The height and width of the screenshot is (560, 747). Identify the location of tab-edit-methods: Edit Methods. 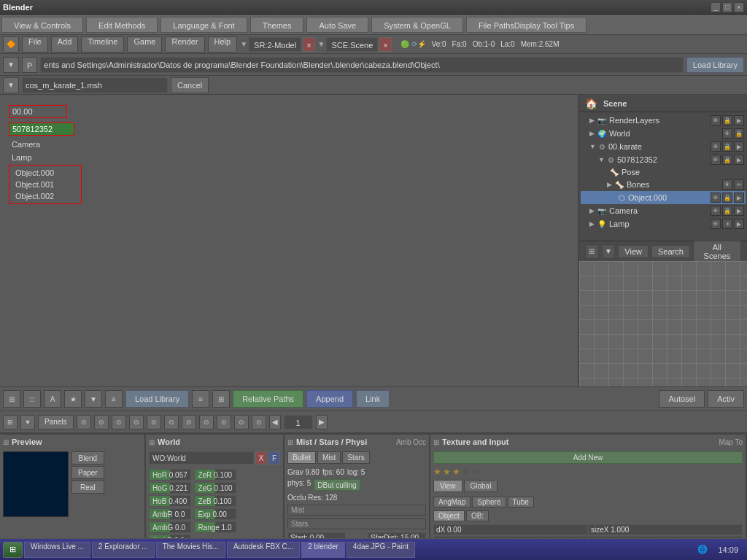
(122, 25).